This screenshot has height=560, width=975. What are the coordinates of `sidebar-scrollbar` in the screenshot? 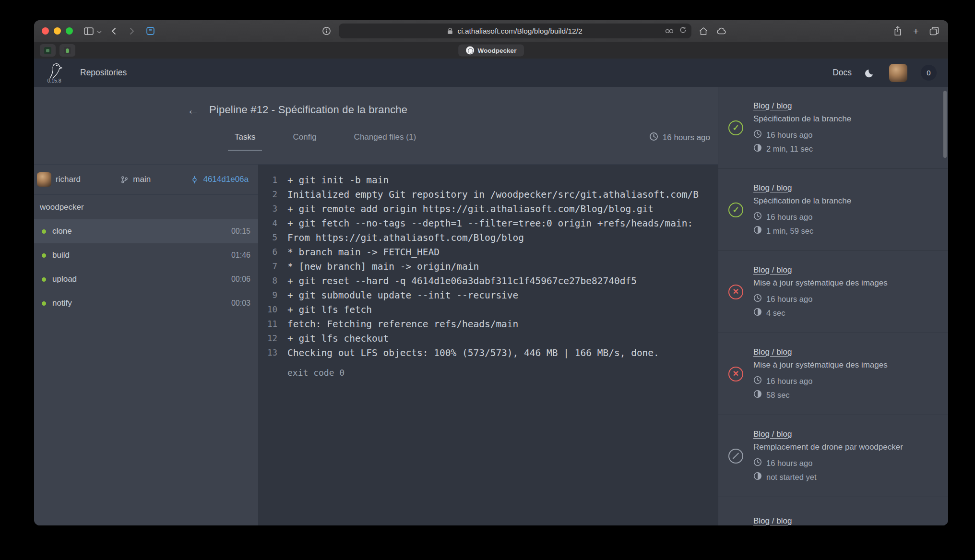 It's located at (945, 124).